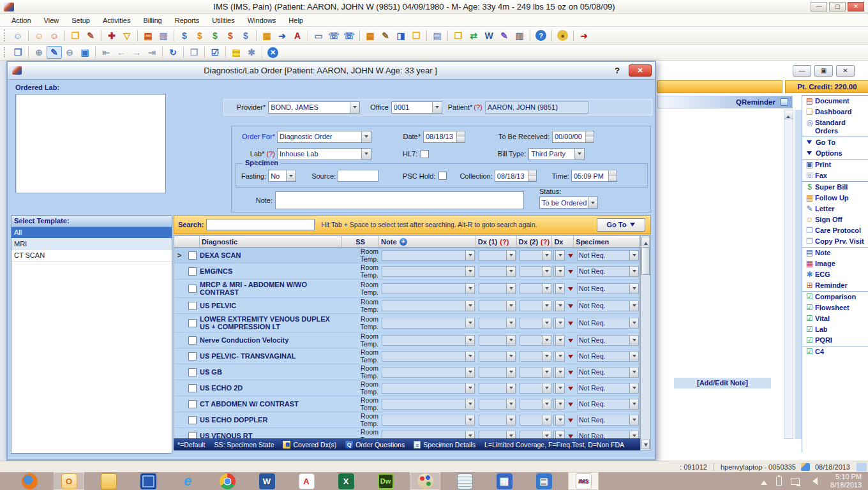  Describe the element at coordinates (346, 481) in the screenshot. I see `taskbar-excel: X` at that location.